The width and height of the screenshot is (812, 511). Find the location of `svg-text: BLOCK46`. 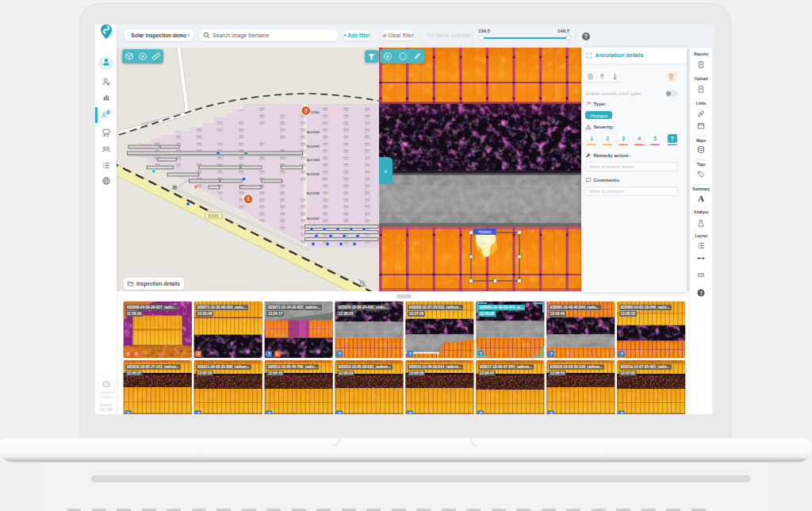

svg-text: BLOCK46 is located at coordinates (313, 194).